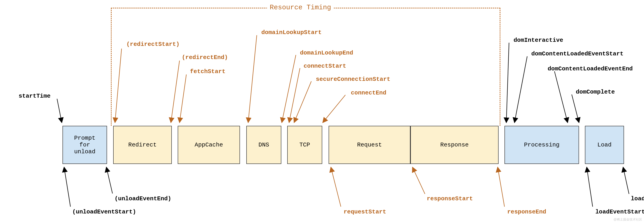  Describe the element at coordinates (300, 7) in the screenshot. I see `resource-timing-title: Resource Timing` at that location.